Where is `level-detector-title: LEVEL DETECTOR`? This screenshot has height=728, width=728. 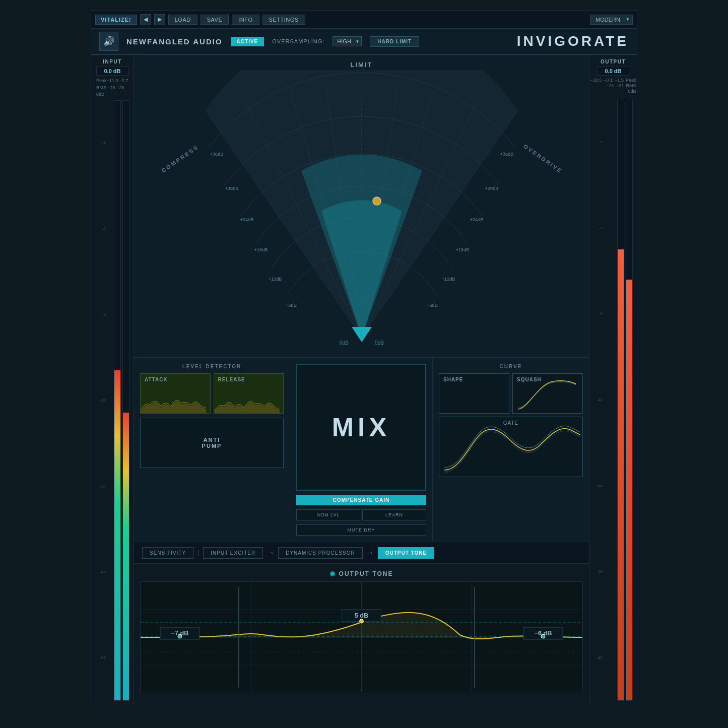 level-detector-title: LEVEL DETECTOR is located at coordinates (212, 367).